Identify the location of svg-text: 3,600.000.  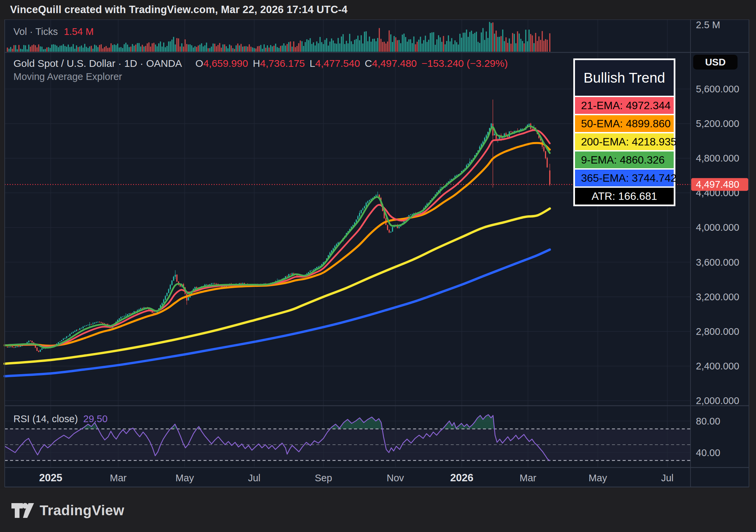
(717, 262).